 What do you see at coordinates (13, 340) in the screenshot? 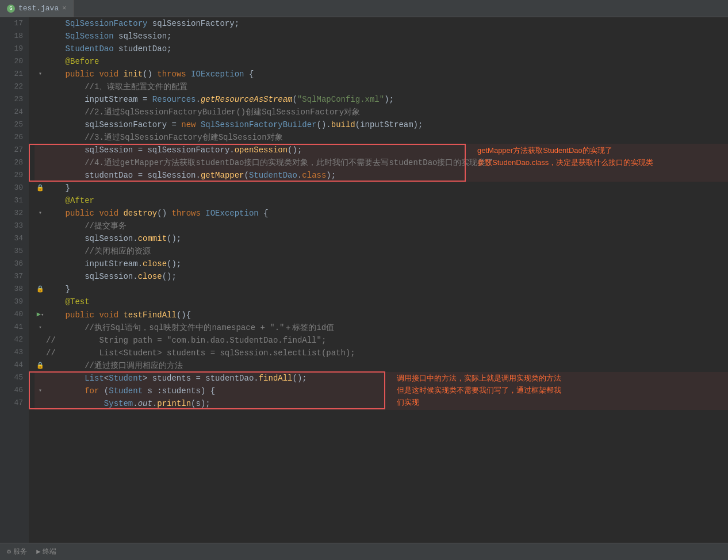
I see `line-num-42: 42` at bounding box center [13, 340].